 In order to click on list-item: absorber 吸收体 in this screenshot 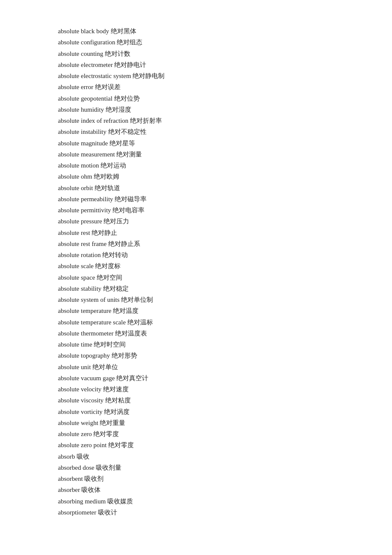, I will do `click(196, 490)`.